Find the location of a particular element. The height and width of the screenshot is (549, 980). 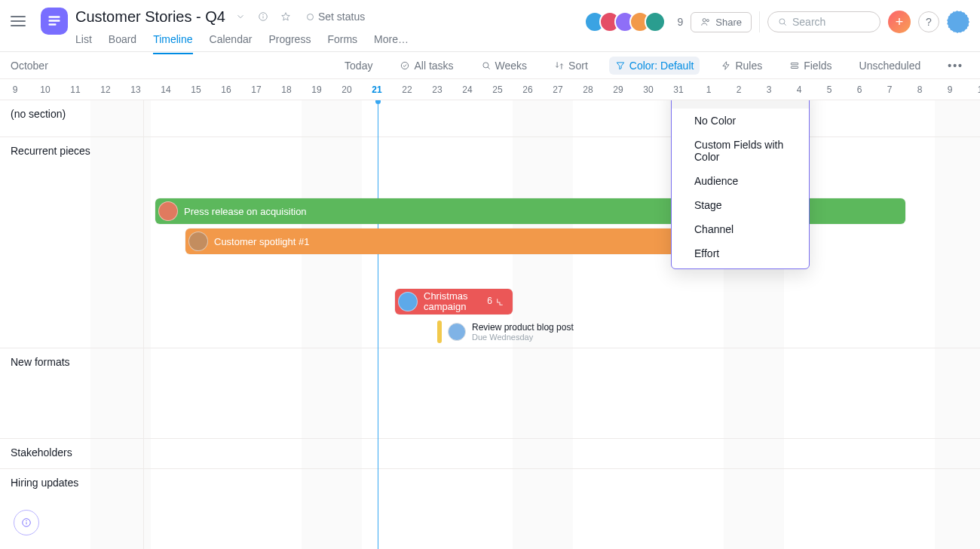

task-bar-christmas-campaign: Christmas campaign 6 is located at coordinates (454, 302).